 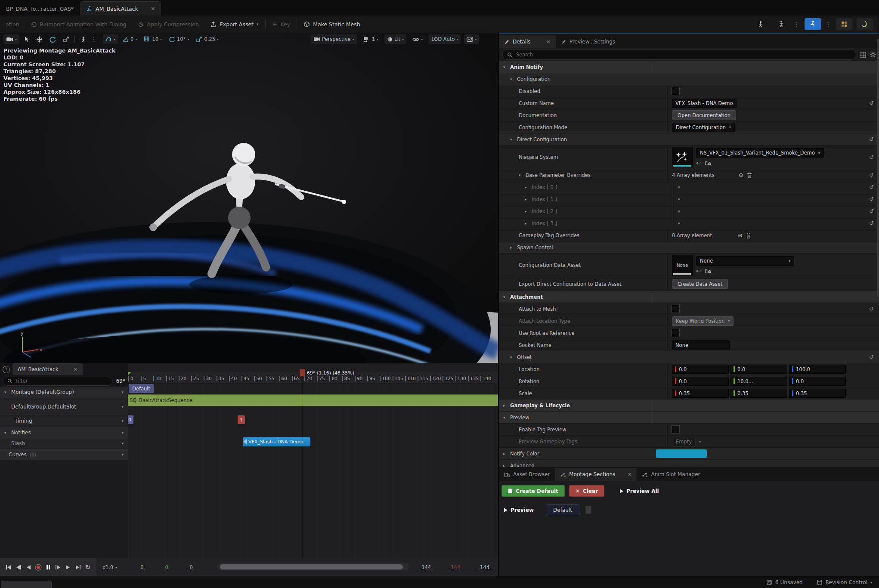 I want to click on playback-speed-dropdown: x1.0 ▾, so click(x=110, y=567).